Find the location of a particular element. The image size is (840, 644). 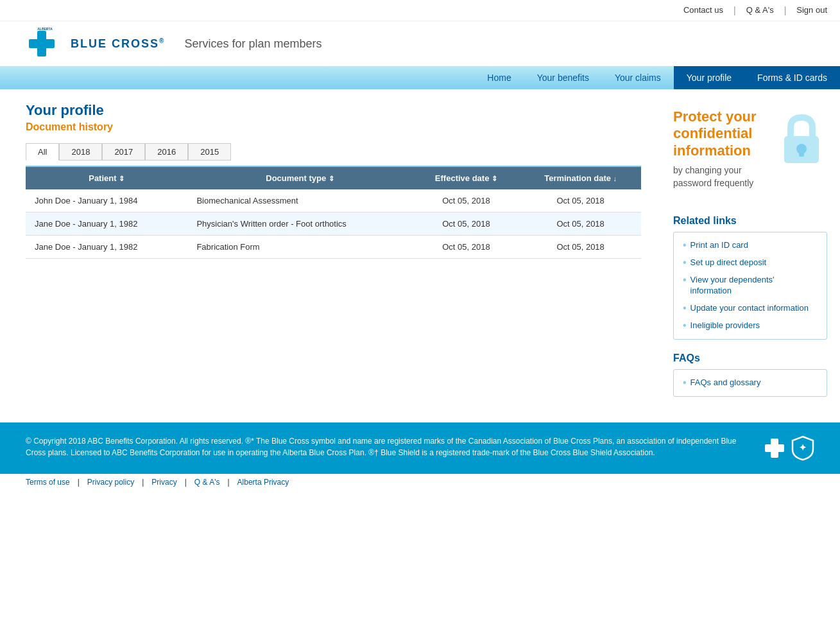

table-row: Jane Doe - January 1, 1982 Physician's W… is located at coordinates (334, 224).